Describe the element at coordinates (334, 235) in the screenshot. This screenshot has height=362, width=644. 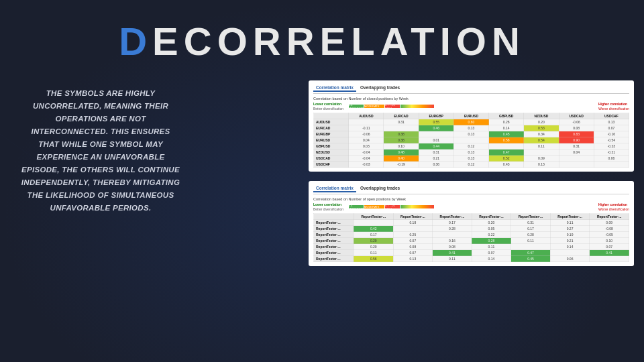
I see `row-label-rt3: ReportTester-...` at that location.